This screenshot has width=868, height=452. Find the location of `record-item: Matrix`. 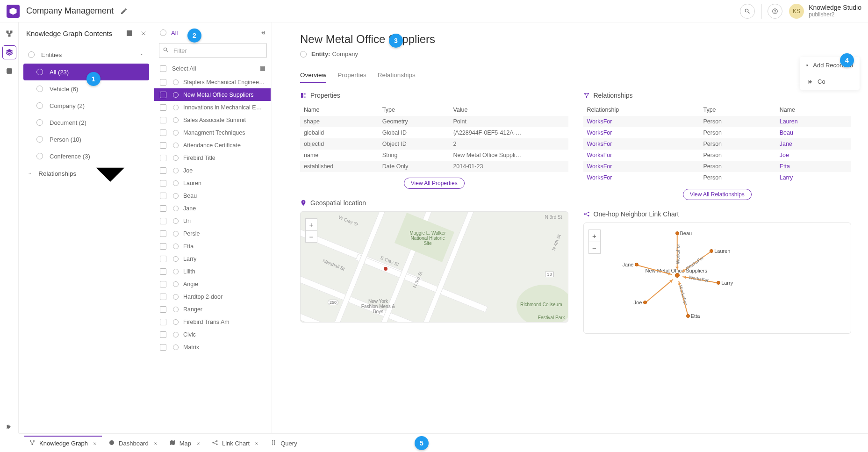

record-item: Matrix is located at coordinates (212, 347).